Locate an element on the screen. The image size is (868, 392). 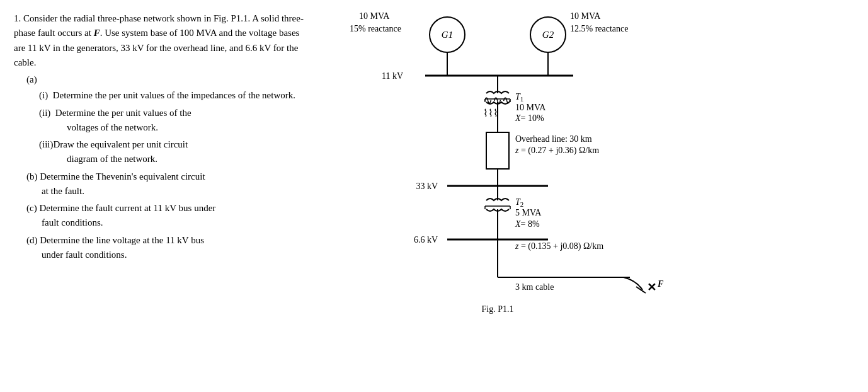
fault-arrow-curve is located at coordinates (633, 284).